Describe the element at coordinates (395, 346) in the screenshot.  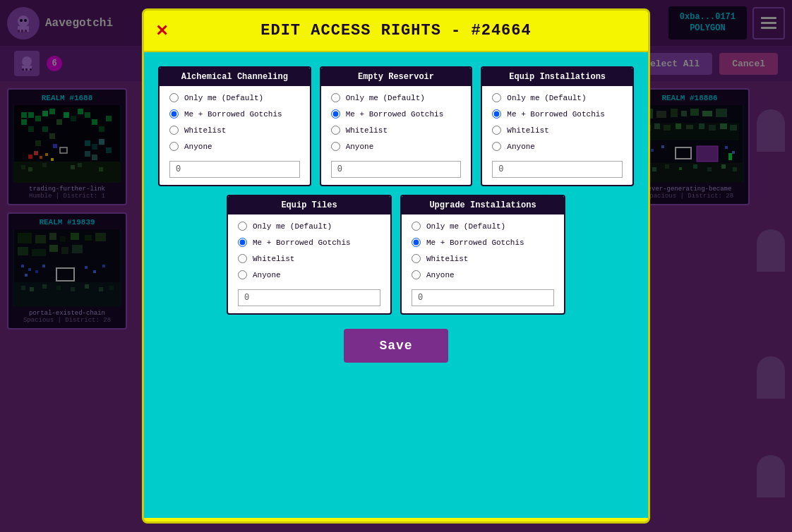
I see `save-button: Save` at that location.